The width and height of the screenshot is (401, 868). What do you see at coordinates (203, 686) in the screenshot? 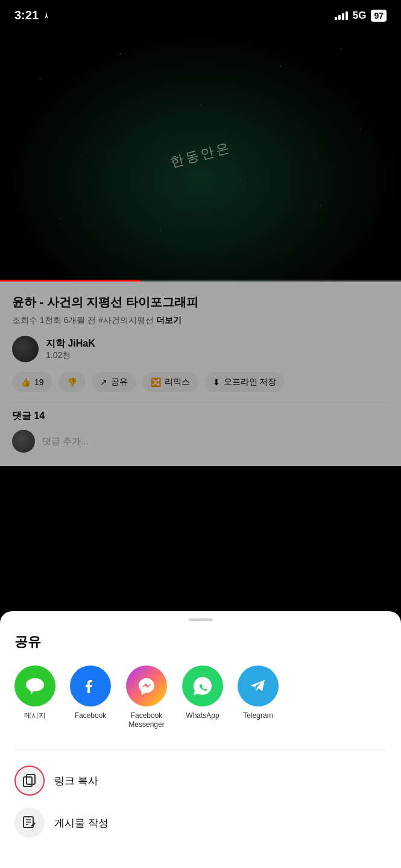
I see `whatsapp-icon` at bounding box center [203, 686].